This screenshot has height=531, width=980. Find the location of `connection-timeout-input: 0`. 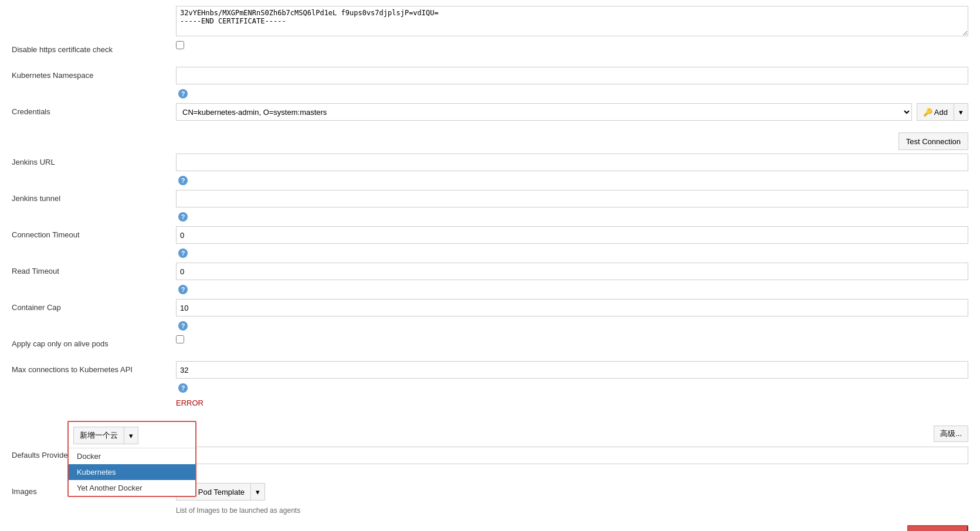

connection-timeout-input: 0 is located at coordinates (572, 235).